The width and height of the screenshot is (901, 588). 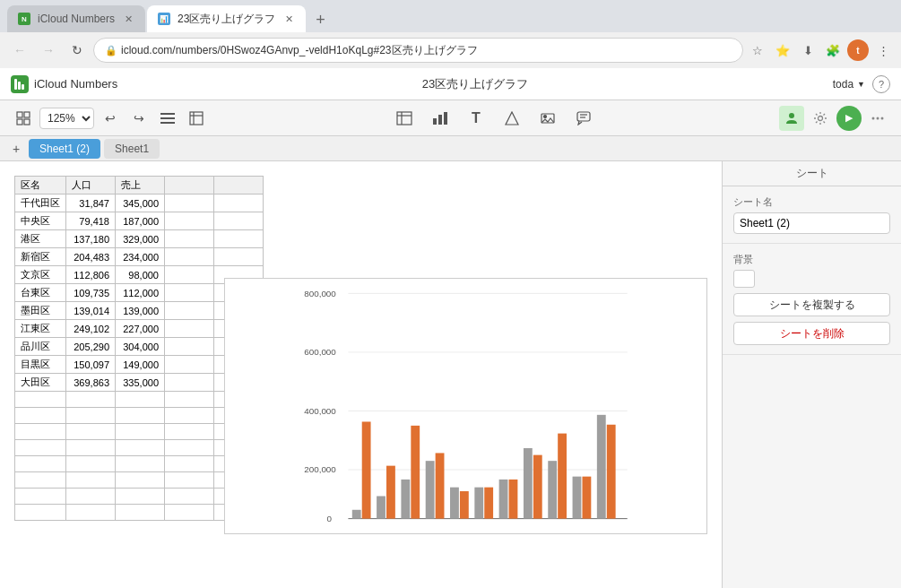 What do you see at coordinates (168, 118) in the screenshot?
I see `list-button` at bounding box center [168, 118].